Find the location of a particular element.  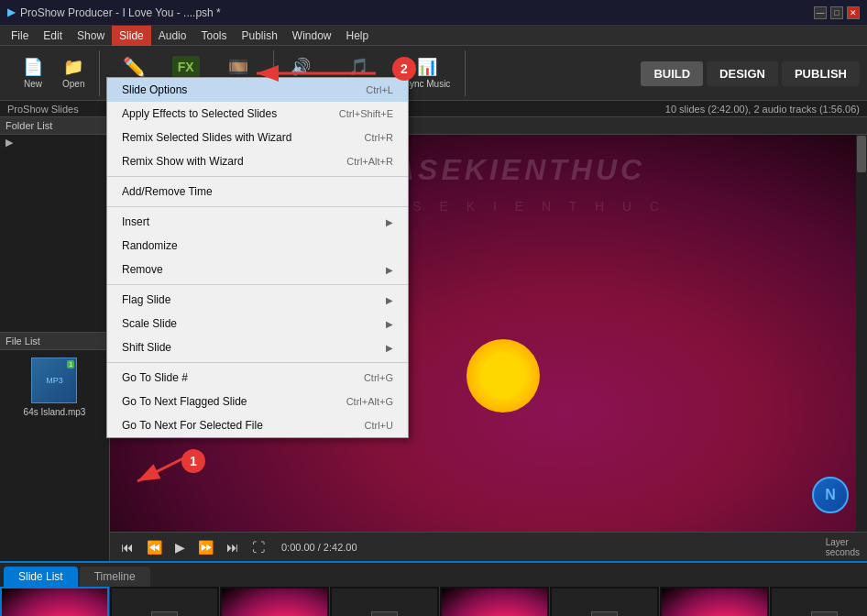

fullscreen-button: ⛶ is located at coordinates (258, 547).